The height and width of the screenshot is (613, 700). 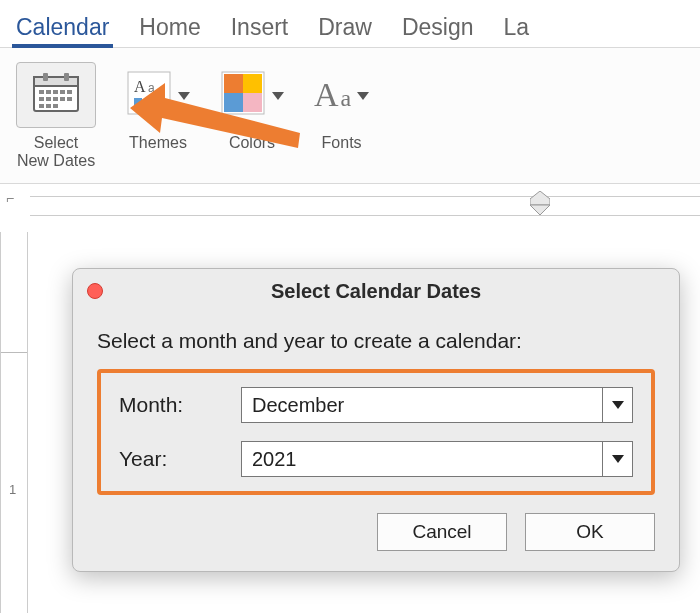 What do you see at coordinates (252, 143) in the screenshot?
I see `colors-label: Colors` at bounding box center [252, 143].